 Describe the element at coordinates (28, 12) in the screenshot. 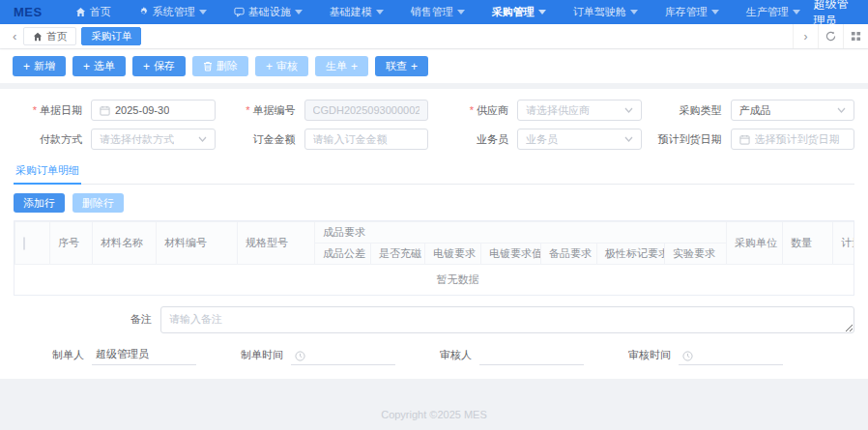

I see `brand-logo: MES` at that location.